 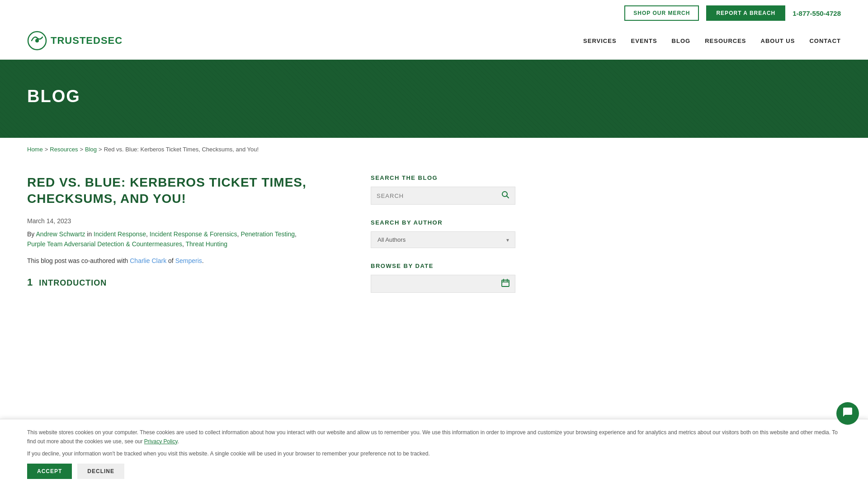 I want to click on sidebar-date-section: BROWSE BY DATE, so click(x=443, y=277).